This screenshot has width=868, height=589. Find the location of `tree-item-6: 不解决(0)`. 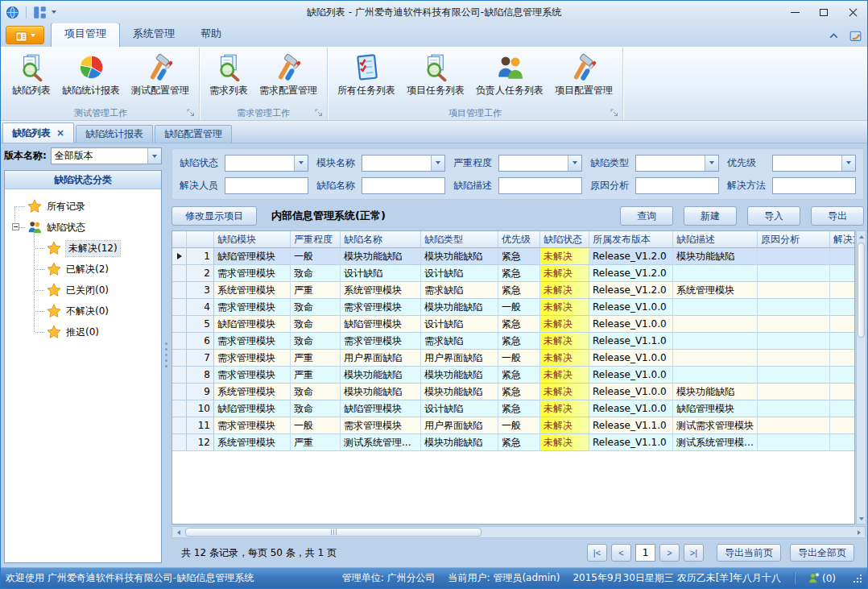

tree-item-6: 不解决(0) is located at coordinates (83, 311).